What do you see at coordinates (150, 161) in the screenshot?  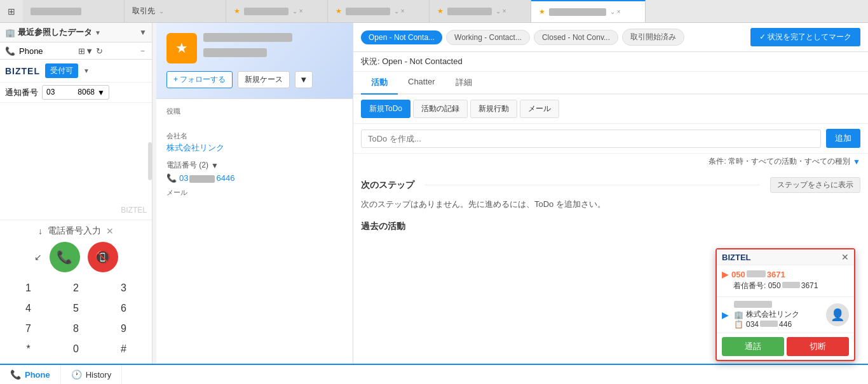 I see `scroll-indicator` at bounding box center [150, 161].